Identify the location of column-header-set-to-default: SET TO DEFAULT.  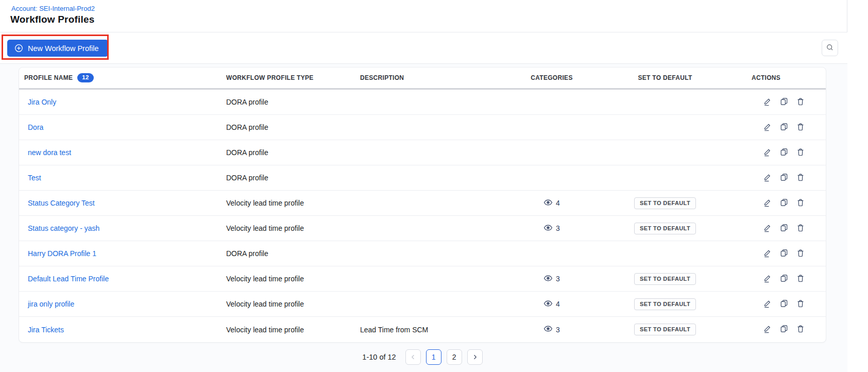
(665, 78).